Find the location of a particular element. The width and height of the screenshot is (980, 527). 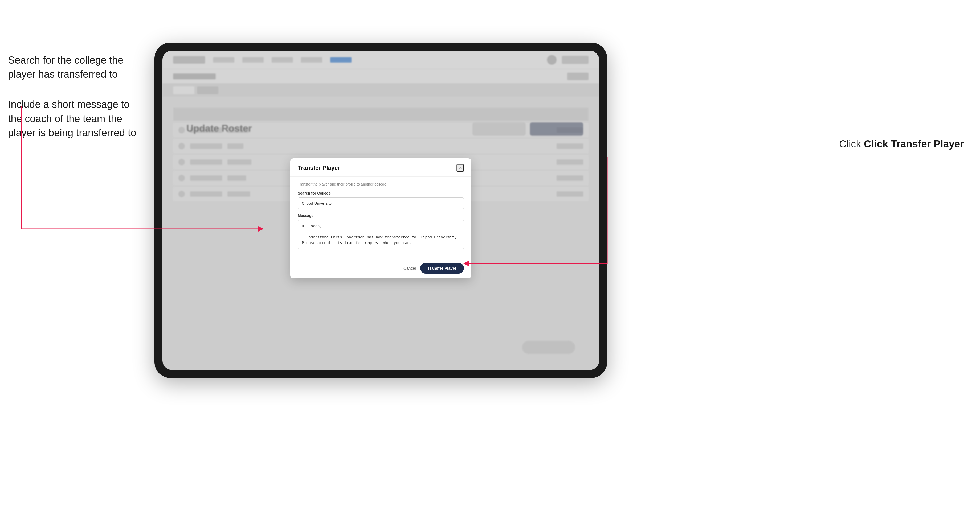

transfer-player-button: Transfer Player is located at coordinates (442, 268).